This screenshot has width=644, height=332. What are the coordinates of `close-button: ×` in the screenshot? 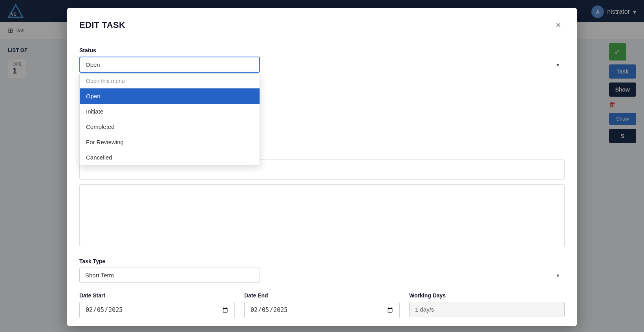 It's located at (558, 25).